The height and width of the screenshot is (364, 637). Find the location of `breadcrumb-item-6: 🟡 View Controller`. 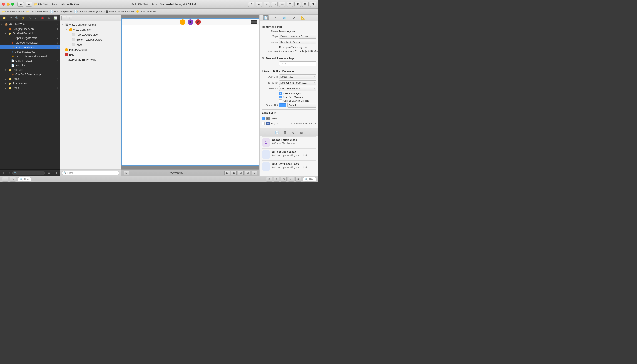

breadcrumb-item-6: 🟡 View Controller is located at coordinates (146, 12).